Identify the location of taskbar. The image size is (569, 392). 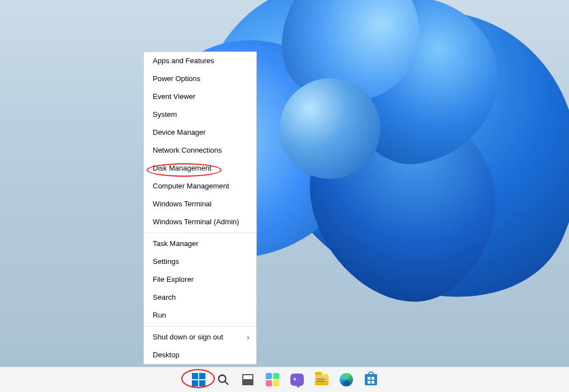
(284, 379).